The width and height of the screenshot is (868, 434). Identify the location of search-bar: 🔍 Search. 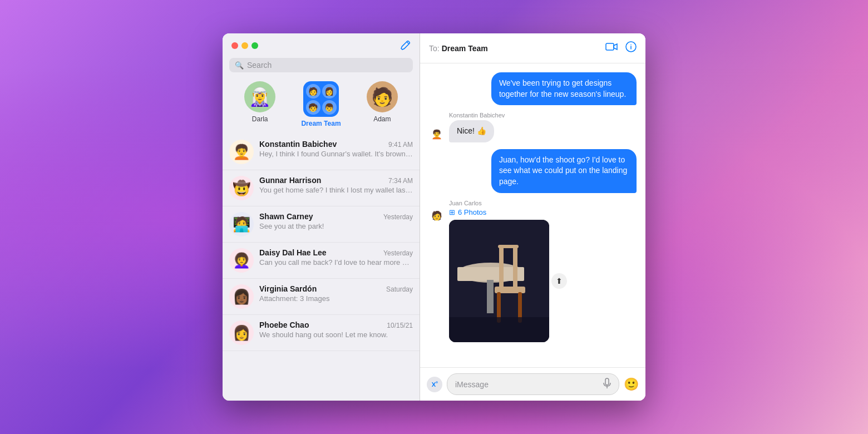
(321, 65).